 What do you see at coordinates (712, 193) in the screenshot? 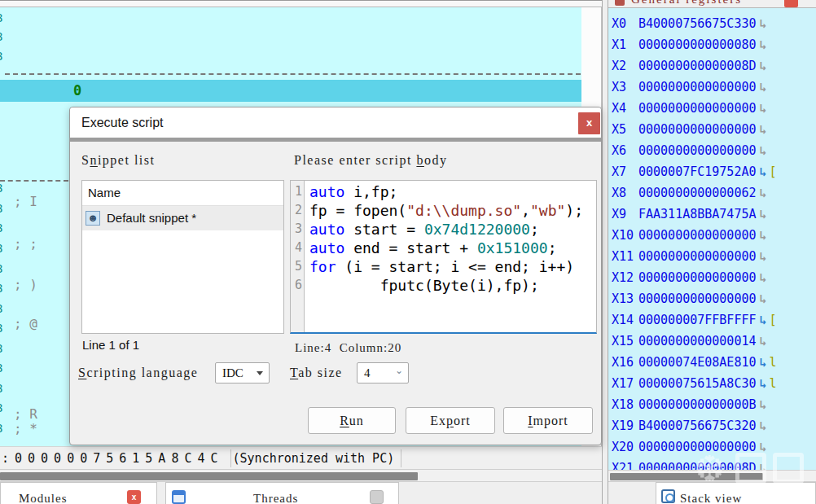
I see `register-row: X80000000000000062↳` at bounding box center [712, 193].